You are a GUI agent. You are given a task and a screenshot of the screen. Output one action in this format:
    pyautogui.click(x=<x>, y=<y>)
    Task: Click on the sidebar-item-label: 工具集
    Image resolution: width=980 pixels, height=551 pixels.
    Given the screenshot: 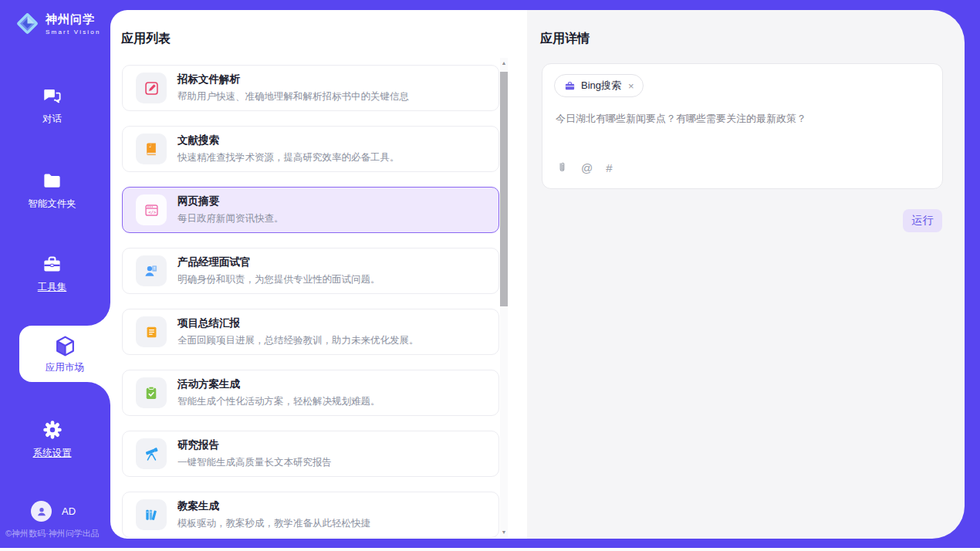 What is the action you would take?
    pyautogui.click(x=52, y=287)
    